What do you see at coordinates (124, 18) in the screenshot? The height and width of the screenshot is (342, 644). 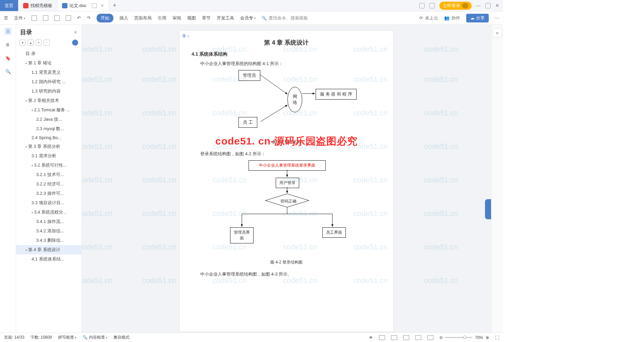 I see `tab-insert: 插入` at bounding box center [124, 18].